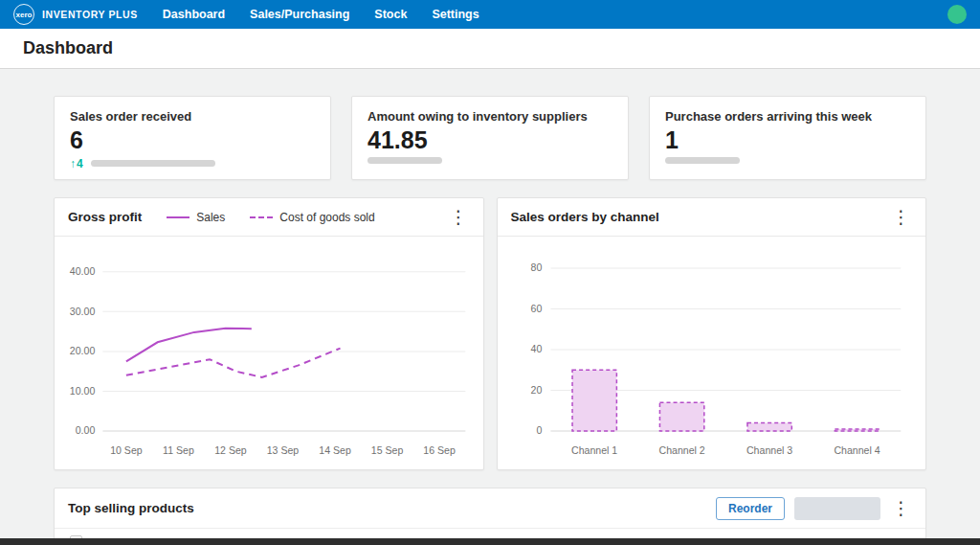 Image resolution: width=980 pixels, height=545 pixels. Describe the element at coordinates (490, 138) in the screenshot. I see `kpi-row: Sales order received 6 ↑ 4 Amount owing …` at that location.